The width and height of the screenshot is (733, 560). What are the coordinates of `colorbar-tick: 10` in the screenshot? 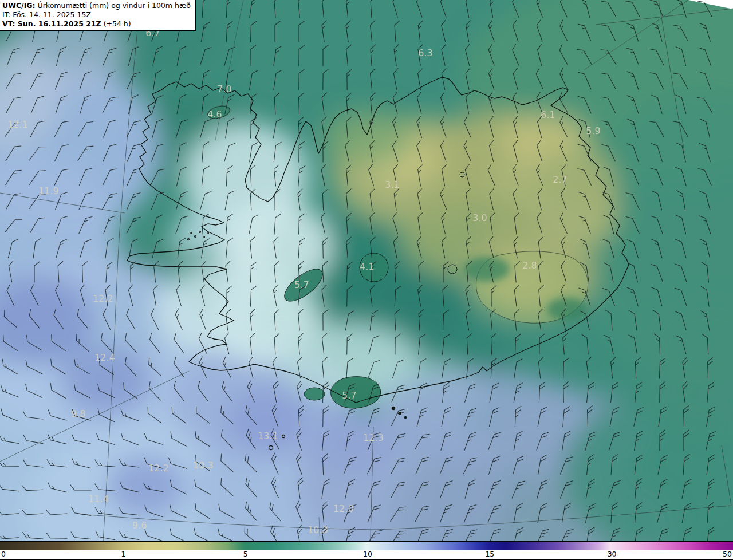 It's located at (368, 554).